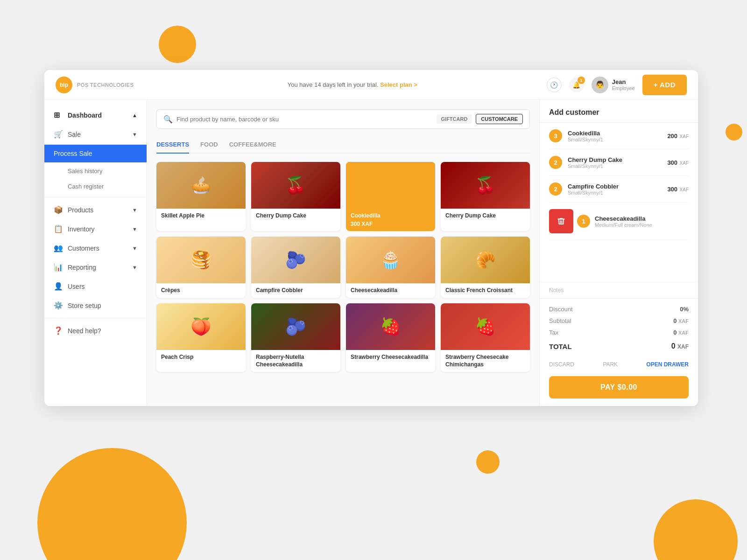 This screenshot has height=560, width=747. What do you see at coordinates (619, 332) in the screenshot?
I see `tax-row: Tax 0 XAF` at bounding box center [619, 332].